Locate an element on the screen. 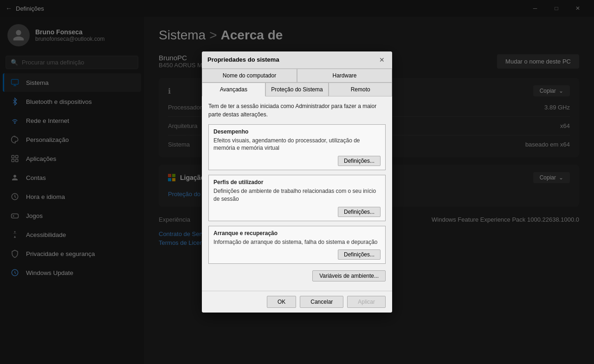  group-arranque: Arranque e recuperação Informação de arr… is located at coordinates (297, 245).